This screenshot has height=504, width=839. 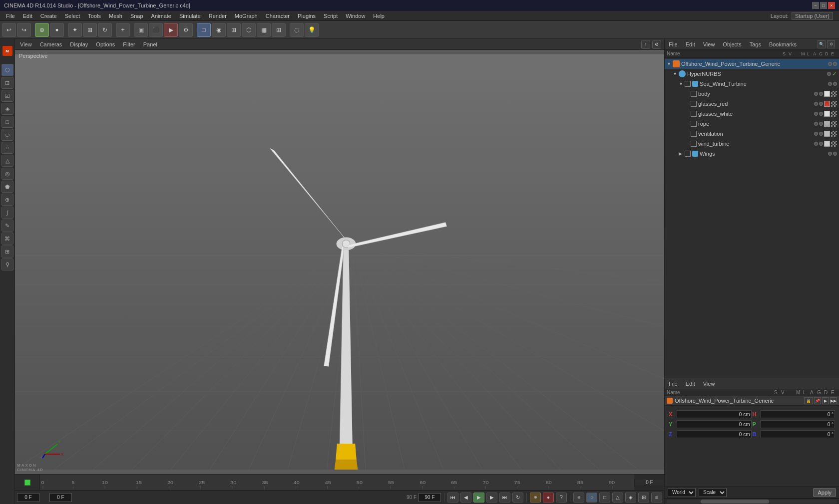 I want to click on current-frame-input, so click(x=28, y=498).